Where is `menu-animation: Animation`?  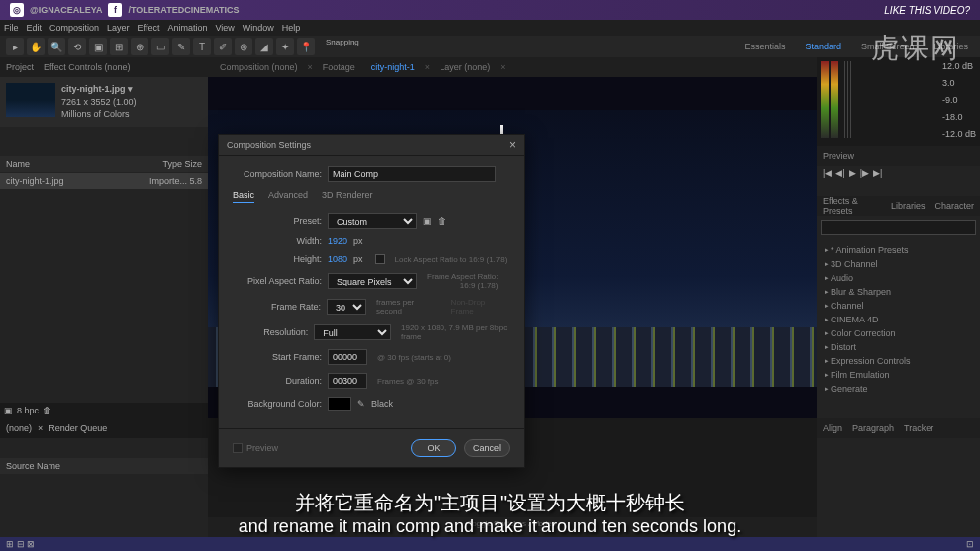
menu-animation: Animation is located at coordinates (187, 28).